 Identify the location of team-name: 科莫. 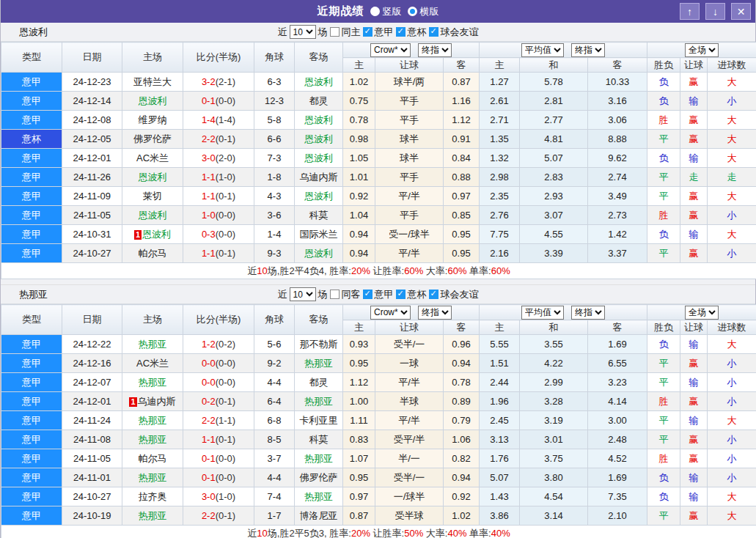
(319, 440).